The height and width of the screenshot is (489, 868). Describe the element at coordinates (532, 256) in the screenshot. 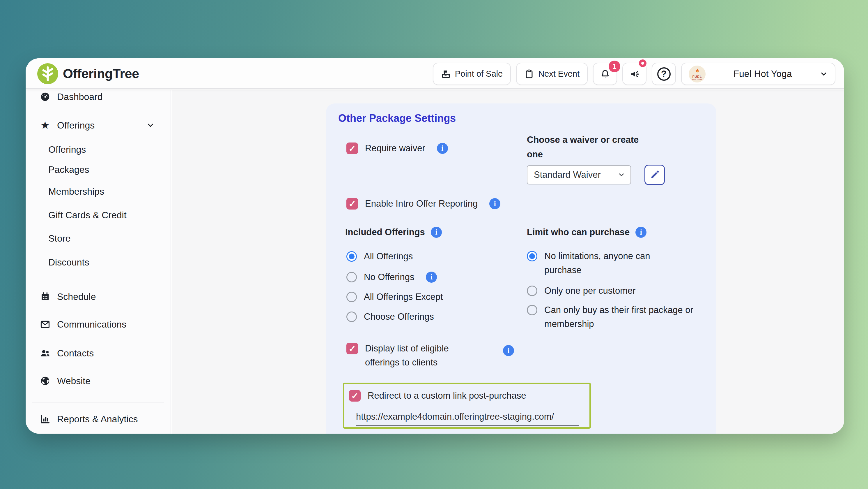

I see `no-limitations-radio` at that location.